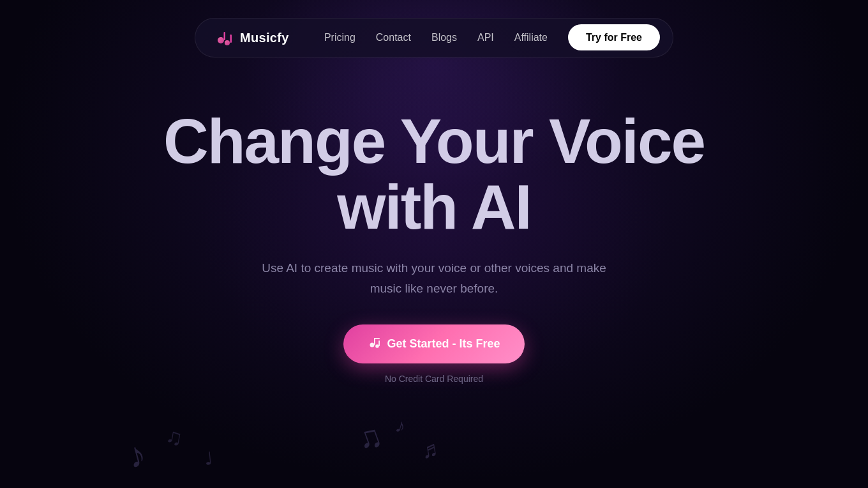 The height and width of the screenshot is (488, 868). Describe the element at coordinates (614, 38) in the screenshot. I see `nav-item-cta: Try for Free` at that location.